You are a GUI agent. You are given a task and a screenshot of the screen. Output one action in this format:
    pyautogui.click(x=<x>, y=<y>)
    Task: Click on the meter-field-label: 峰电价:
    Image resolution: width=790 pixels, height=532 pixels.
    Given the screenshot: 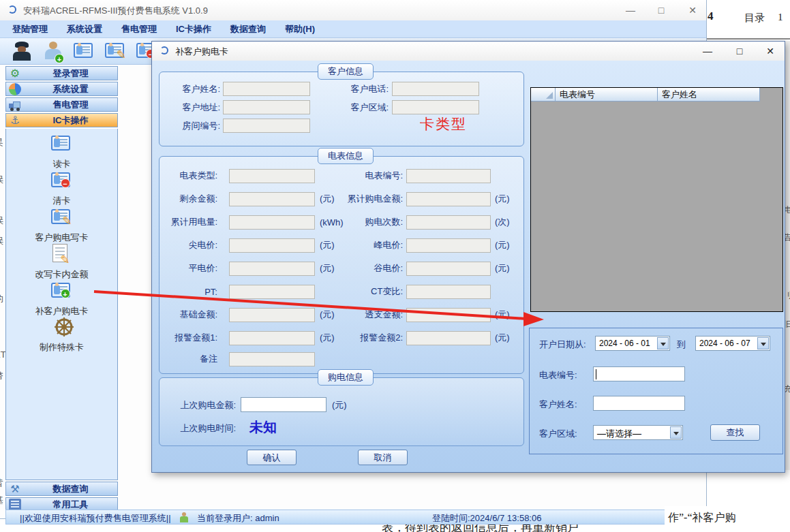 What is the action you would take?
    pyautogui.click(x=371, y=245)
    